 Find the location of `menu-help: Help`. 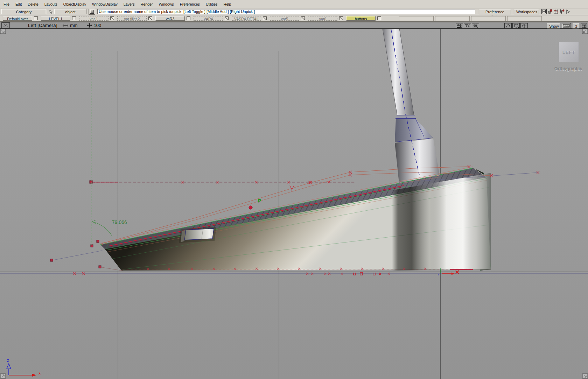

menu-help: Help is located at coordinates (227, 4).